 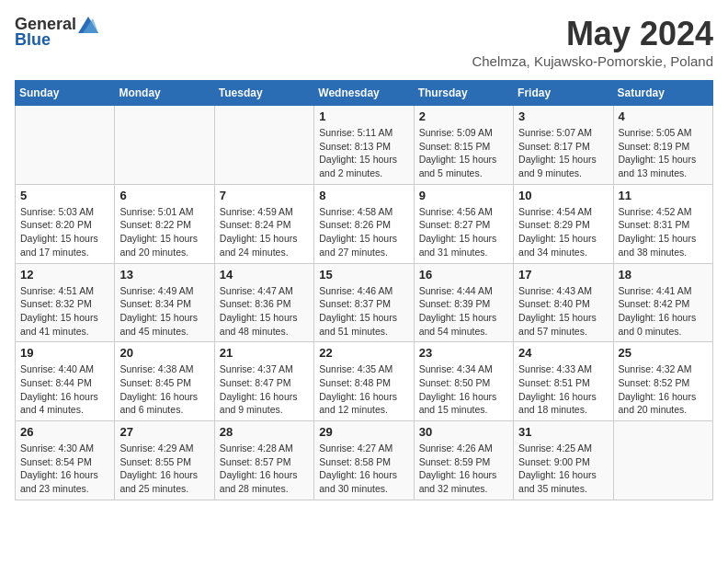 I want to click on day-number: 19, so click(x=64, y=353).